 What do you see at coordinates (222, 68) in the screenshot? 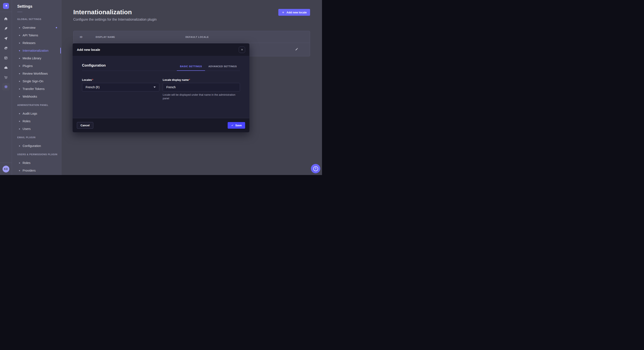
I see `tab-advanced-settings: ADVANCED SETTINGS` at bounding box center [222, 68].